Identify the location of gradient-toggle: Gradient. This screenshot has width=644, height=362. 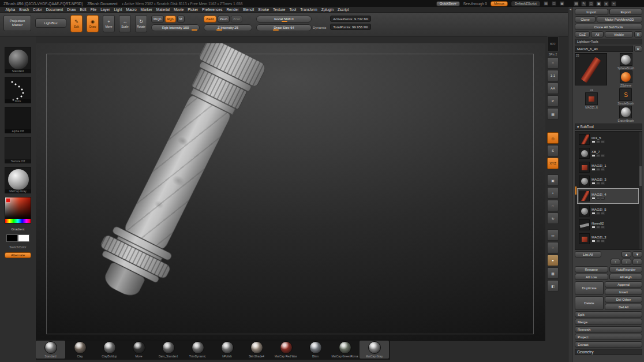
(17, 229).